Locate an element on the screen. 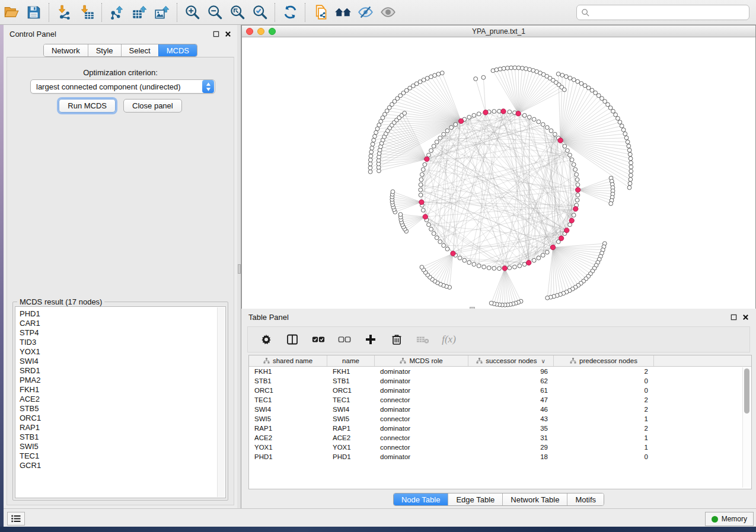 Image resolution: width=756 pixels, height=532 pixels. cell-successor-nodes: 46 is located at coordinates (511, 409).